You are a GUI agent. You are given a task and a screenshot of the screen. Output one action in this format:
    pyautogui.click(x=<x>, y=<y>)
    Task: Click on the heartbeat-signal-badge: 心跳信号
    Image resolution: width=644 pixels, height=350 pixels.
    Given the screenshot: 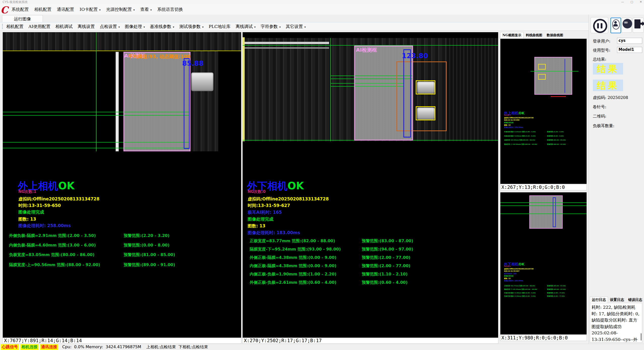 What is the action you would take?
    pyautogui.click(x=10, y=347)
    